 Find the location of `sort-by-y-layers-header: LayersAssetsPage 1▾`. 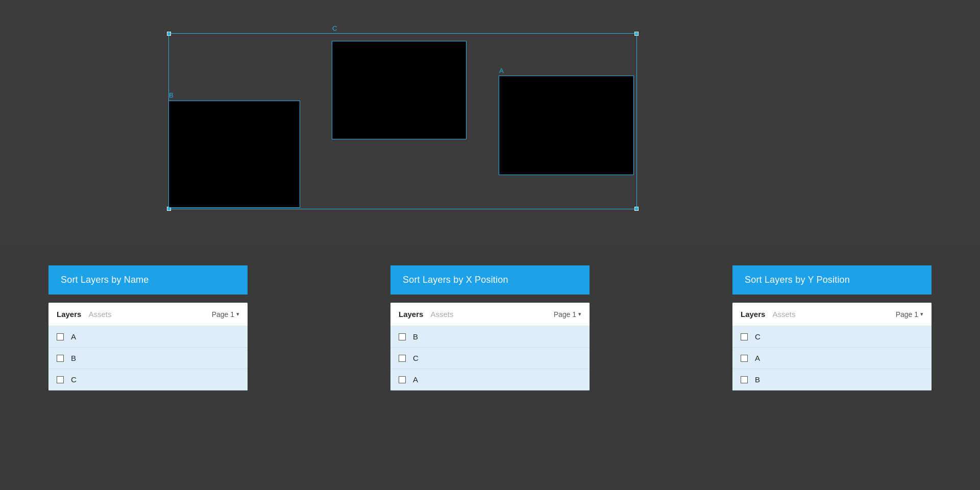

sort-by-y-layers-header: LayersAssetsPage 1▾ is located at coordinates (832, 314).